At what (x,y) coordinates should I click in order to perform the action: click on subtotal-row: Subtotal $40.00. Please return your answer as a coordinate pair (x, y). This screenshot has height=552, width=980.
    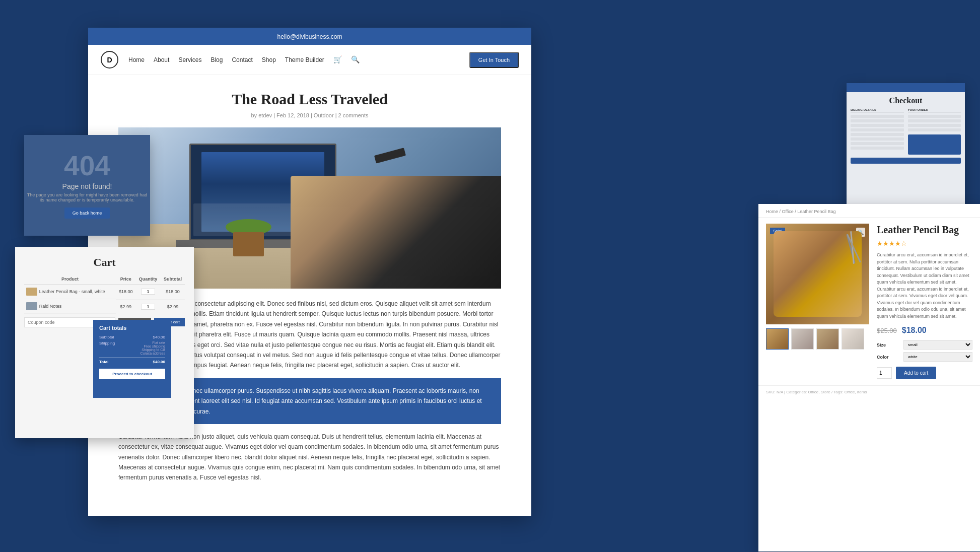
    Looking at the image, I should click on (132, 337).